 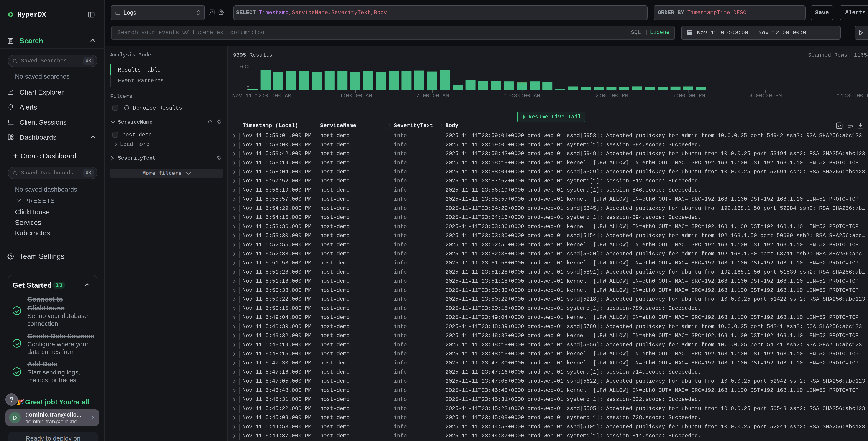 I want to click on svg-text: 11:30:00 PM, so click(x=852, y=96).